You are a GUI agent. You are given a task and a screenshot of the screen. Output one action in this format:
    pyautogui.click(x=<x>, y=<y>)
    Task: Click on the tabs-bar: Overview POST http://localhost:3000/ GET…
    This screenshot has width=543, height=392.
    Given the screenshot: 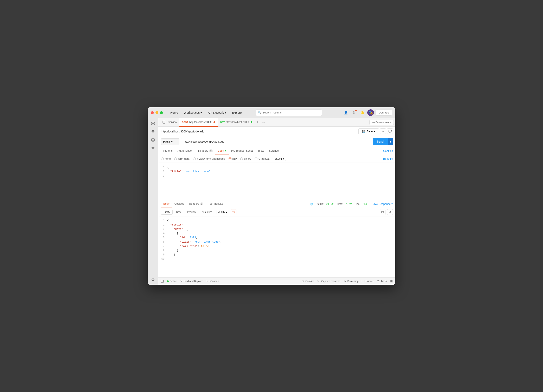 What is the action you would take?
    pyautogui.click(x=277, y=122)
    